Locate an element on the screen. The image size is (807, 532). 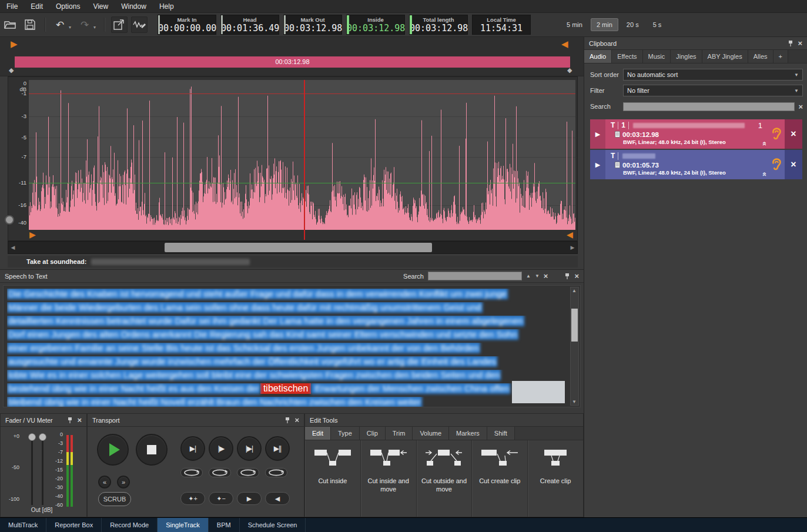
scroll-up-icon: ▲ is located at coordinates (574, 290).